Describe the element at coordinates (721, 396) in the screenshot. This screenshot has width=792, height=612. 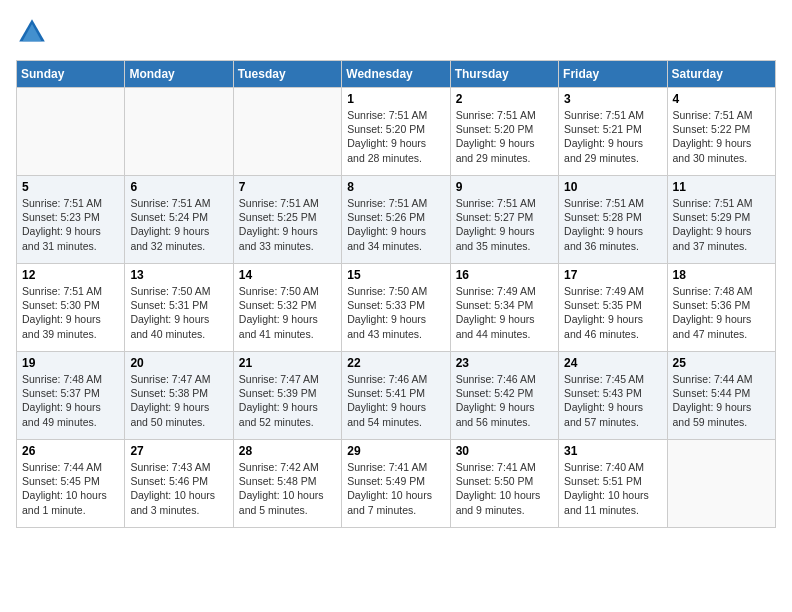
I see `calendar-cell: 25Sunrise: 7:44 AM Sunset: 5:44 PM Dayli…` at that location.